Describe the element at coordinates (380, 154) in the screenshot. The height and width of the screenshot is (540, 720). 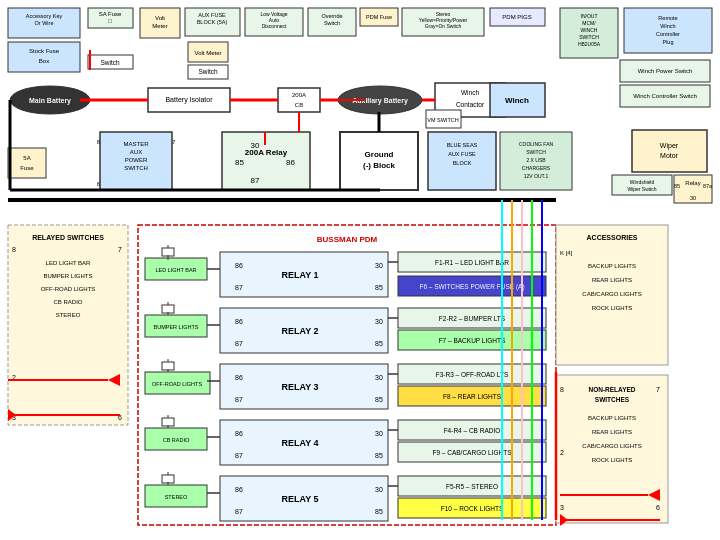
I see `svg-text: Ground` at that location.